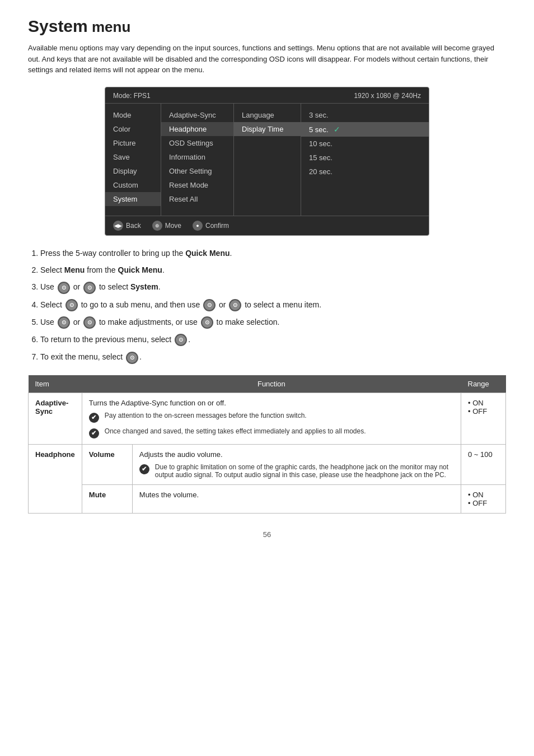 This screenshot has width=534, height=756. What do you see at coordinates (267, 95) in the screenshot?
I see `osd-header: Mode: FPS1 1920 x 1080 @ 240Hz` at bounding box center [267, 95].